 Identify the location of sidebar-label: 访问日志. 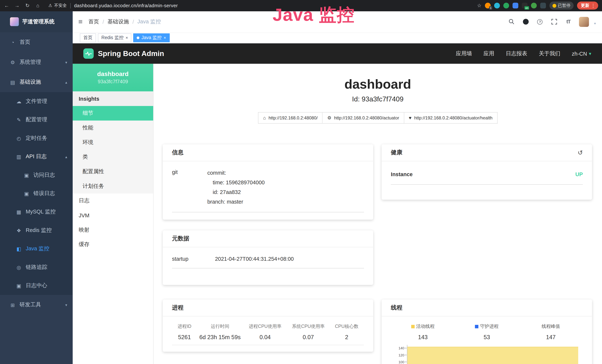
(50, 175).